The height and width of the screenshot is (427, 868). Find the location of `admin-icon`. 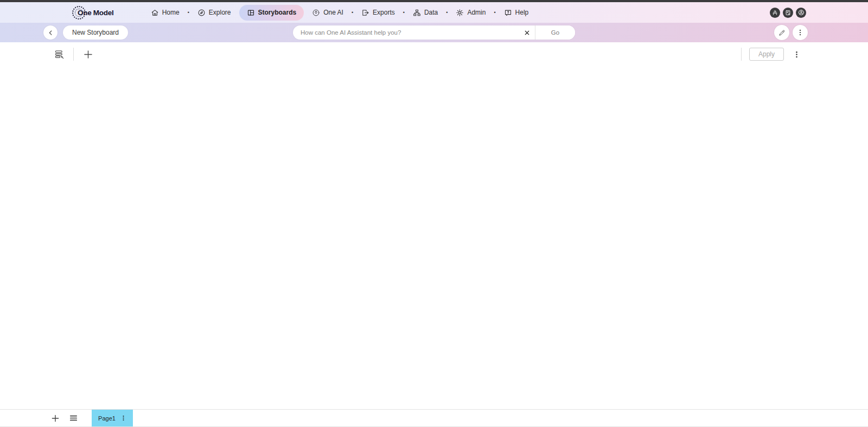

admin-icon is located at coordinates (460, 13).